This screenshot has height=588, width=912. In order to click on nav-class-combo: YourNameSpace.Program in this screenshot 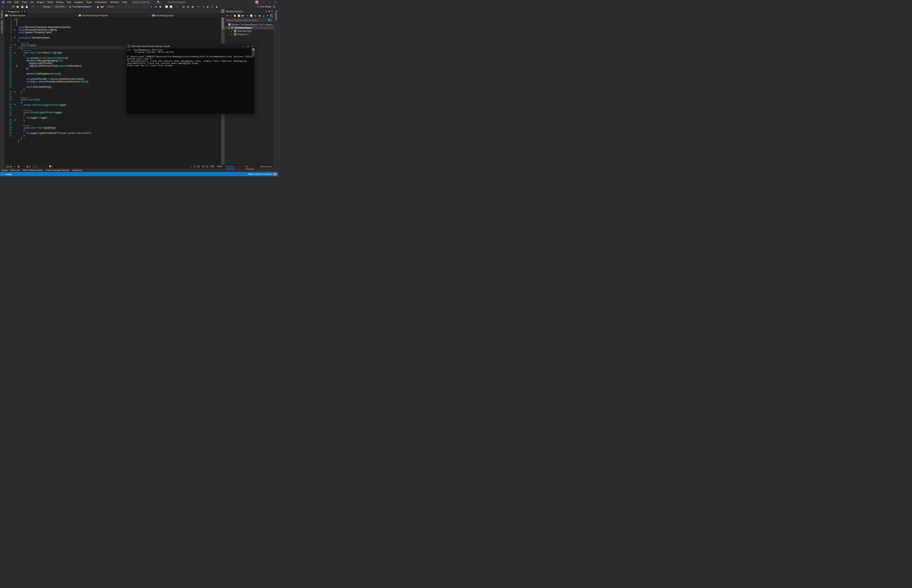, I will do `click(114, 15)`.